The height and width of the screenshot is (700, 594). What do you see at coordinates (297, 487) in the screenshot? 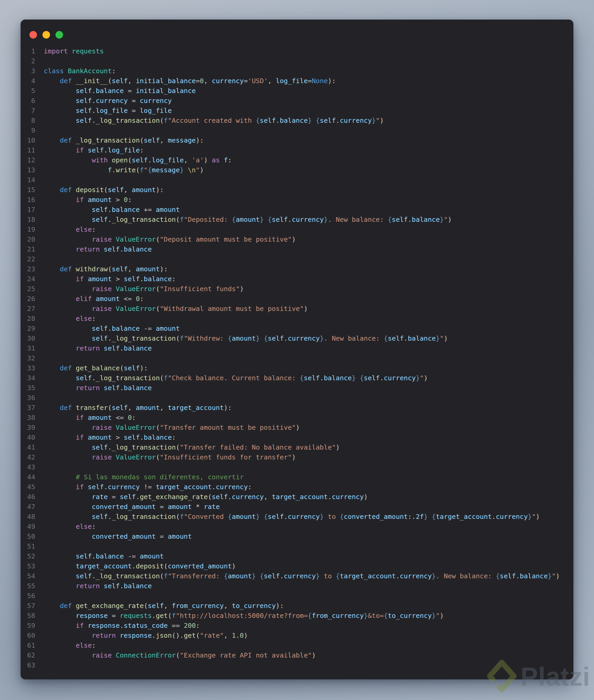
I see `code-line: 45 if self.currency != target_account.cu…` at bounding box center [297, 487].